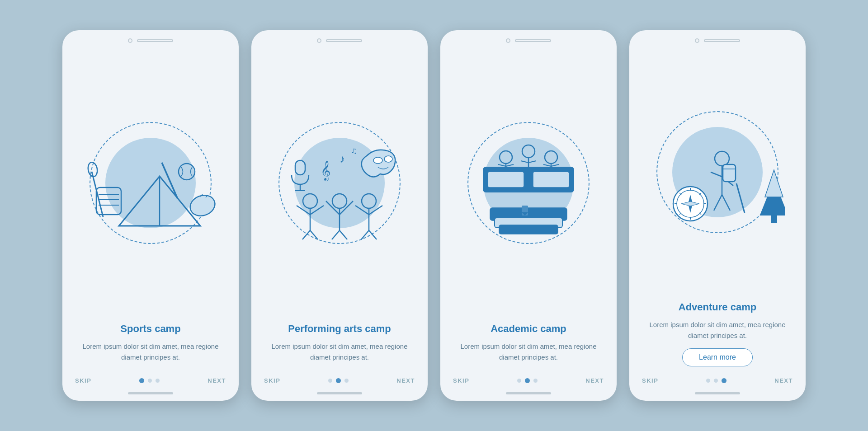  Describe the element at coordinates (155, 41) in the screenshot. I see `phone-speaker` at that location.